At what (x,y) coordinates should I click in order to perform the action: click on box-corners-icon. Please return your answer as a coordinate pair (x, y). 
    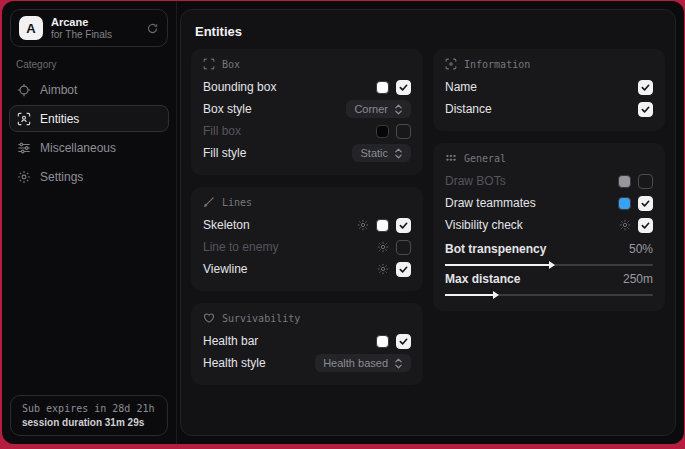
    Looking at the image, I should click on (209, 64).